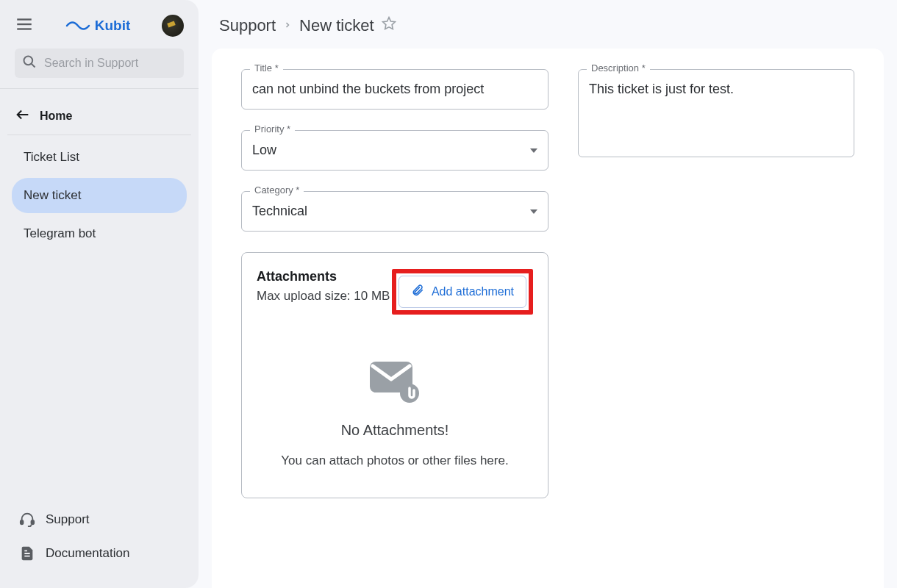  What do you see at coordinates (395, 383) in the screenshot?
I see `mail-attach-icon` at bounding box center [395, 383].